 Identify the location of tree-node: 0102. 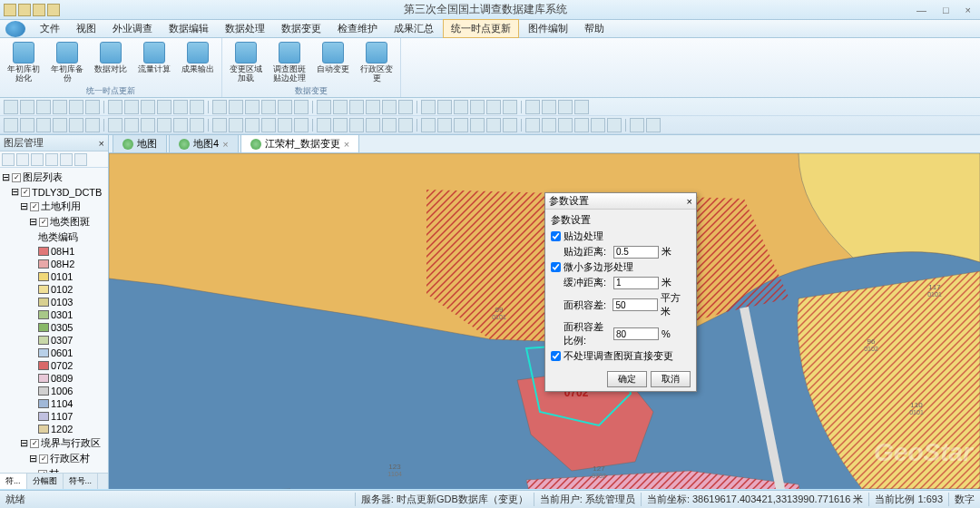
(54, 289).